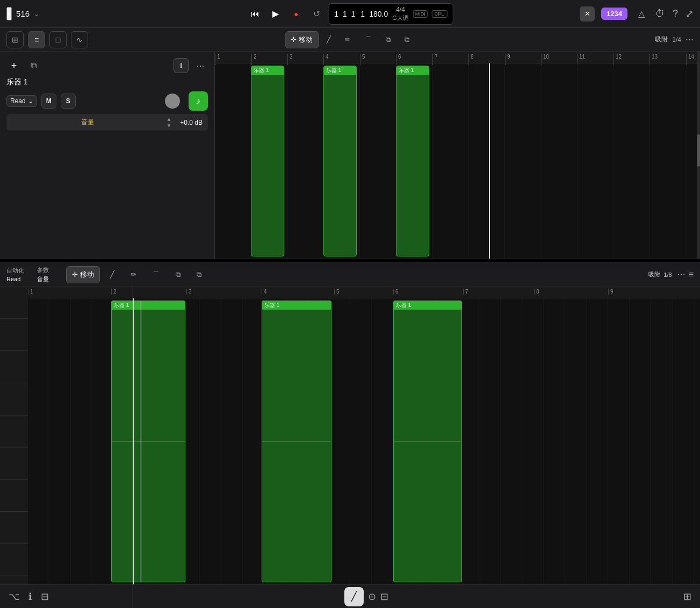 Image resolution: width=700 pixels, height=608 pixels. I want to click on param-info: 参数 音量, so click(43, 275).